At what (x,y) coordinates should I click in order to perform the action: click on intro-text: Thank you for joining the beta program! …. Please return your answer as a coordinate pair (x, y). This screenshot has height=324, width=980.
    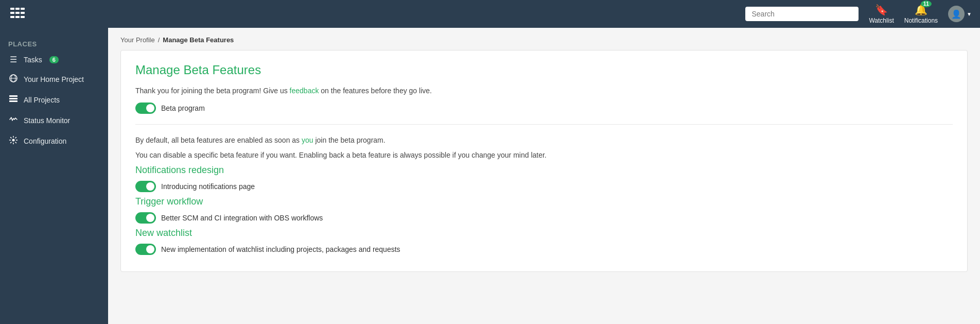
    Looking at the image, I should click on (544, 91).